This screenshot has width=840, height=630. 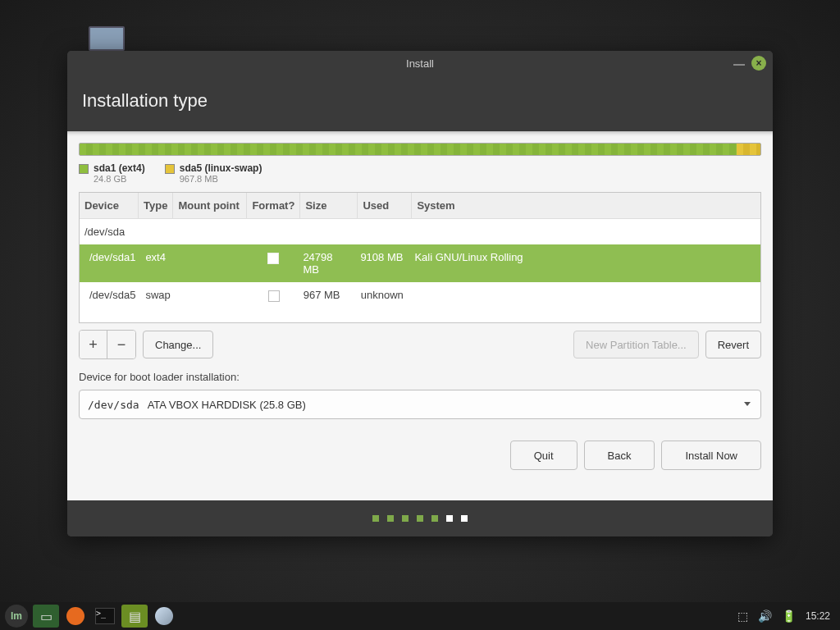 I want to click on back-button: Back, so click(x=620, y=455).